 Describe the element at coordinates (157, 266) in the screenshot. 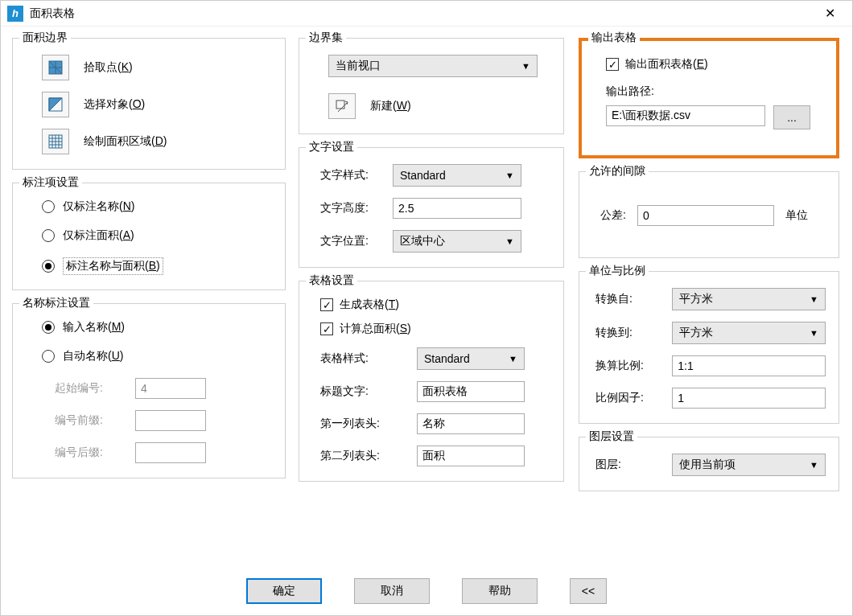

I see `radio-name-and-area: 标注名称与面积(B)` at that location.